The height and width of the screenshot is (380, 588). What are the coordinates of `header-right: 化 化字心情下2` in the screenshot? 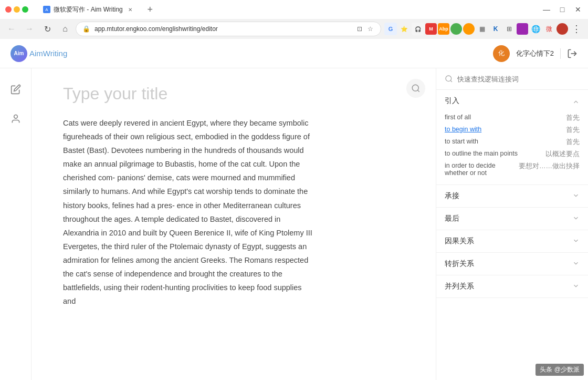 It's located at (536, 54).